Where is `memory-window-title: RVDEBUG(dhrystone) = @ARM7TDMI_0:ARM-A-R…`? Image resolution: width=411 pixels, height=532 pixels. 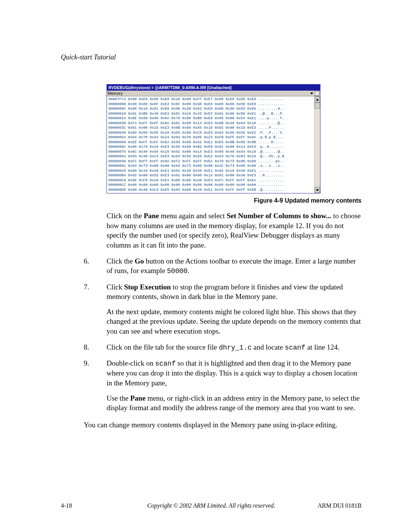
memory-window-title: RVDEBUG(dhrystone) = @ARM7TDMI_0:ARM-A-R… is located at coordinates (213, 88).